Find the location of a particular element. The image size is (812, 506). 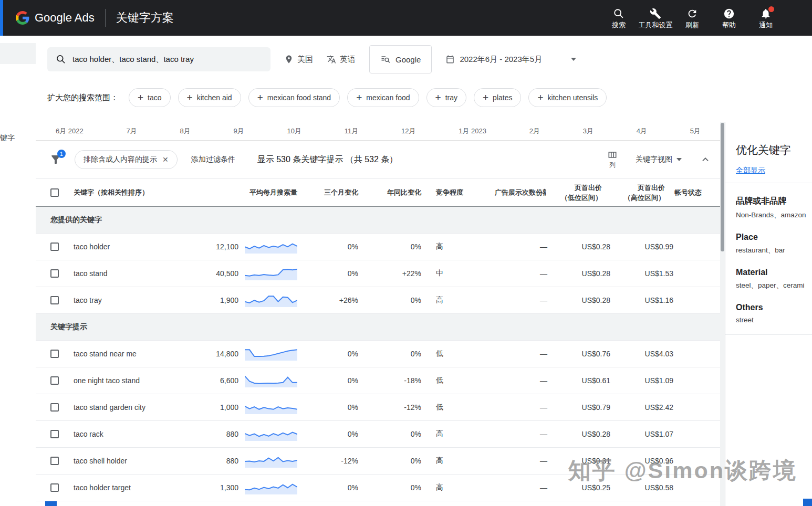

filter-chip: 排除含成人内容的提示 ✕ is located at coordinates (126, 160).